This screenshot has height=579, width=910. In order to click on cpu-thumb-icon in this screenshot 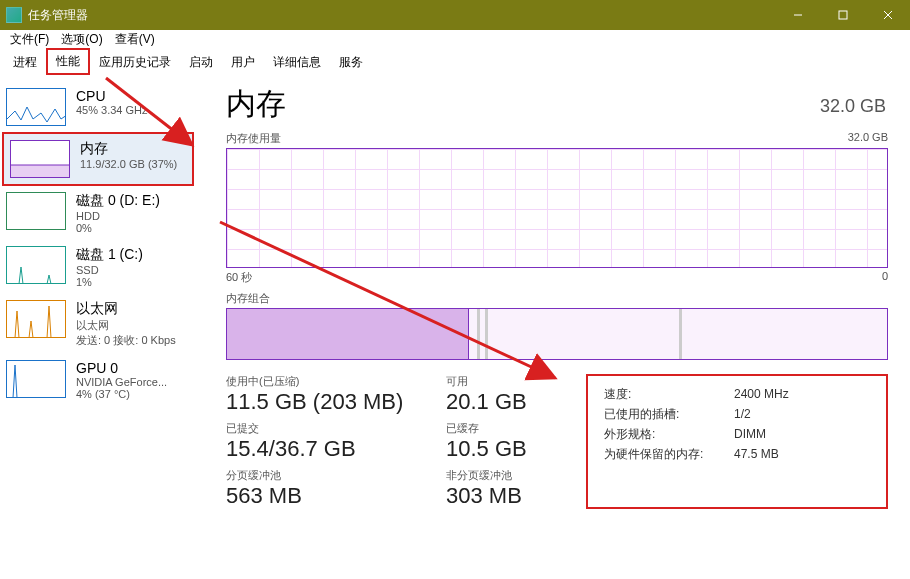, I will do `click(36, 107)`.